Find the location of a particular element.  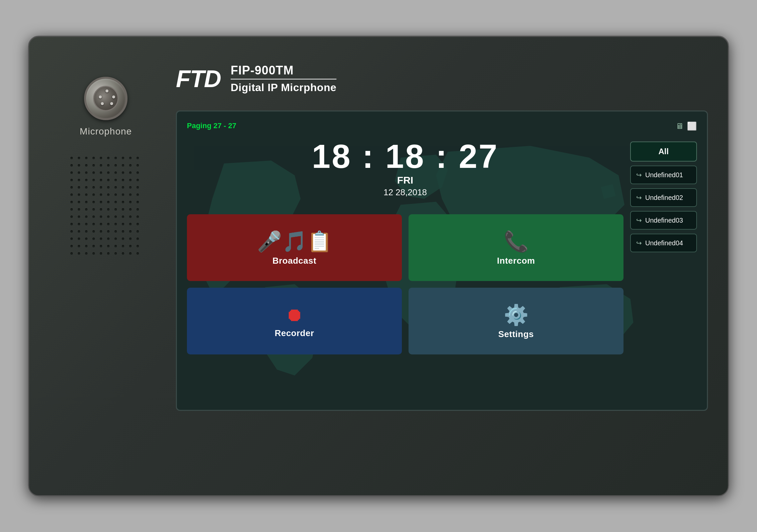

all-label: All is located at coordinates (664, 152).